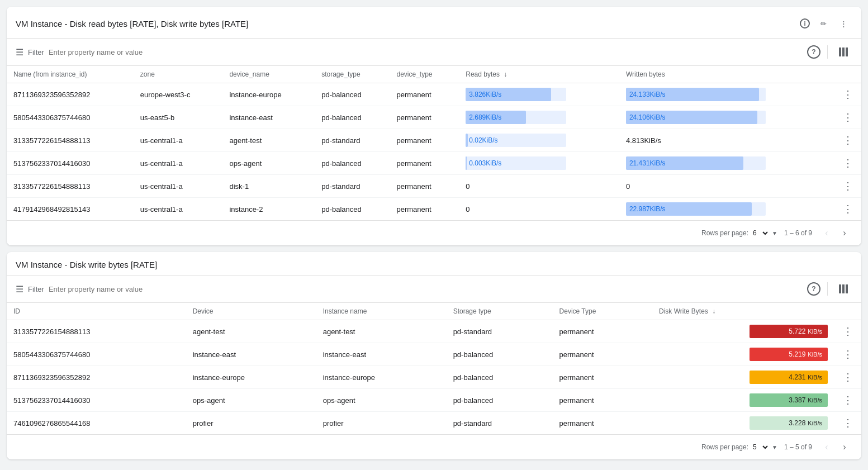 This screenshot has height=470, width=868. What do you see at coordinates (814, 52) in the screenshot?
I see `help-icon-panel1: ?` at bounding box center [814, 52].